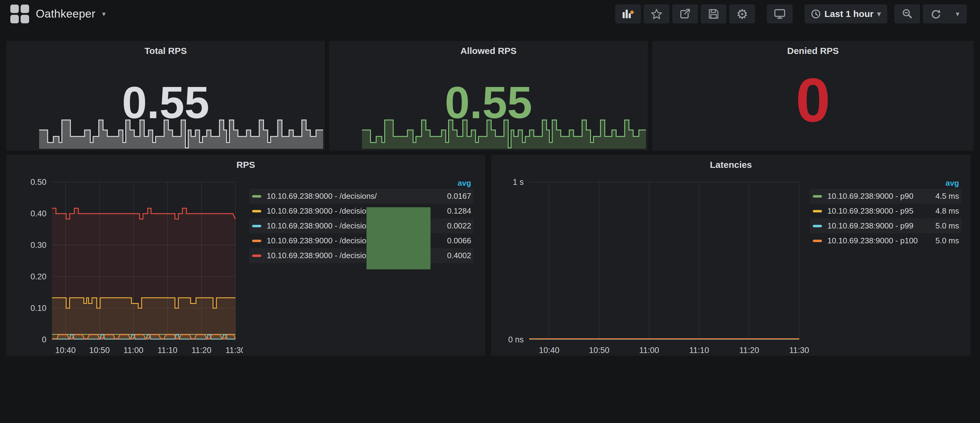  I want to click on save-dashboard-button, so click(714, 14).